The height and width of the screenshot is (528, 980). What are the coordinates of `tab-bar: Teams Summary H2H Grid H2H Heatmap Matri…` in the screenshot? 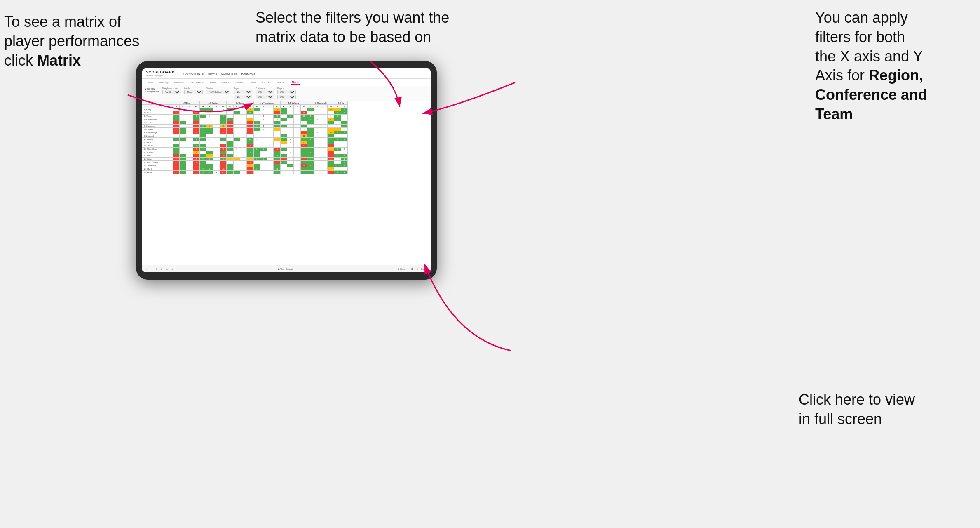 It's located at (286, 82).